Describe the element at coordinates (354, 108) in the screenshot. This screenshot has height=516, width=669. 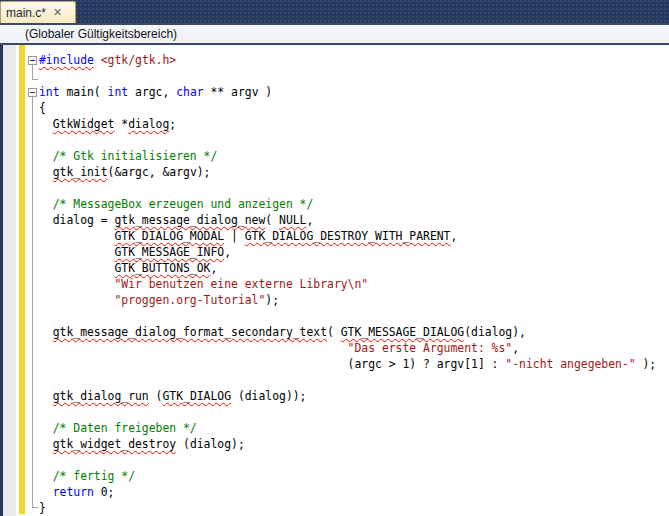
I see `code-line: {` at that location.